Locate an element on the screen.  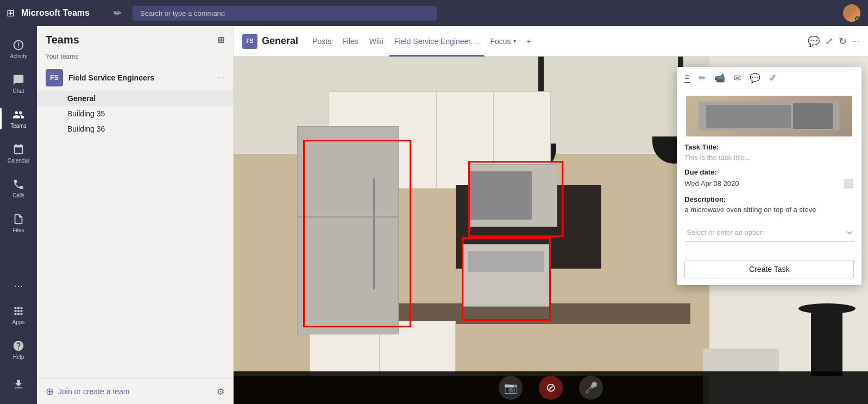
tab-posts: Posts is located at coordinates (322, 41).